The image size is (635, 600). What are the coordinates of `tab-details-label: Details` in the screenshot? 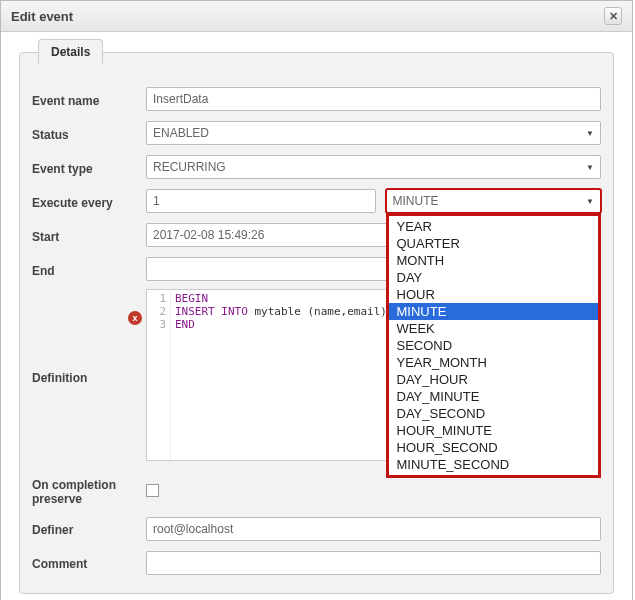 It's located at (70, 52).